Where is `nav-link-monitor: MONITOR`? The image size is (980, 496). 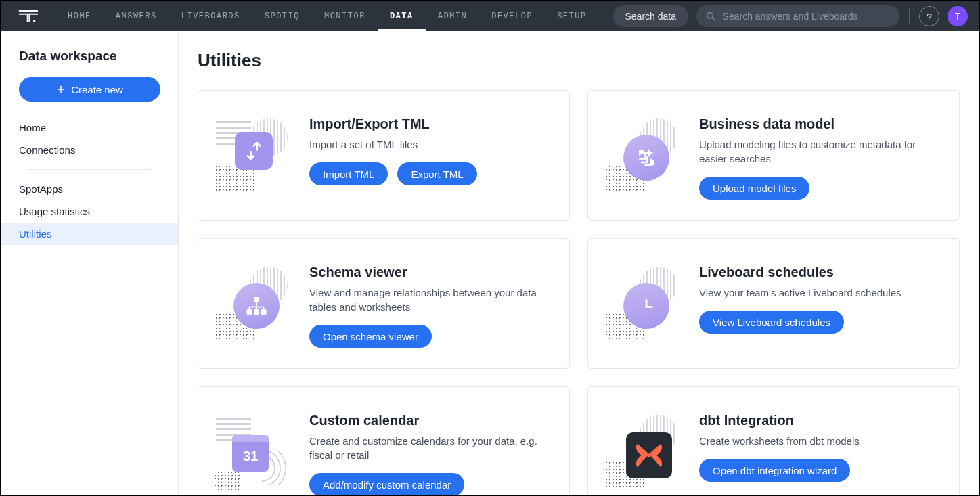 nav-link-monitor: MONITOR is located at coordinates (345, 16).